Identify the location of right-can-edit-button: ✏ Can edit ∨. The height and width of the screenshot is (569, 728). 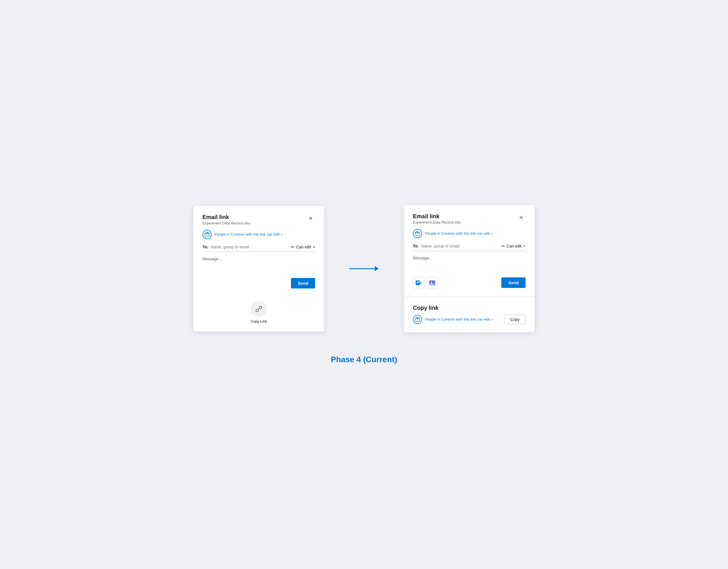
(514, 246).